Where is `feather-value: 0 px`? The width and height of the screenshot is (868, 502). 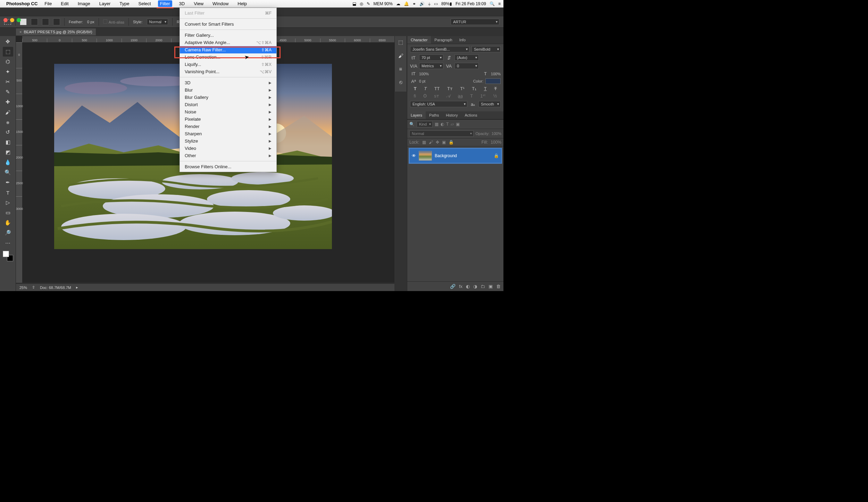
feather-value: 0 px is located at coordinates (91, 22).